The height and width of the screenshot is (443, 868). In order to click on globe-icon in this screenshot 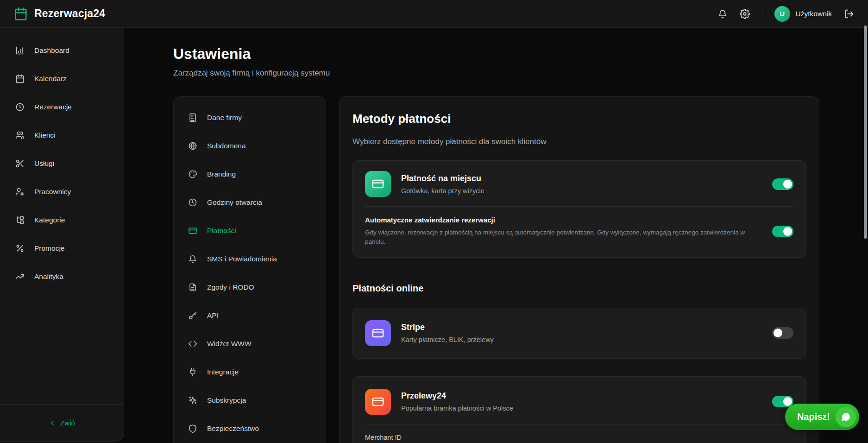, I will do `click(193, 146)`.